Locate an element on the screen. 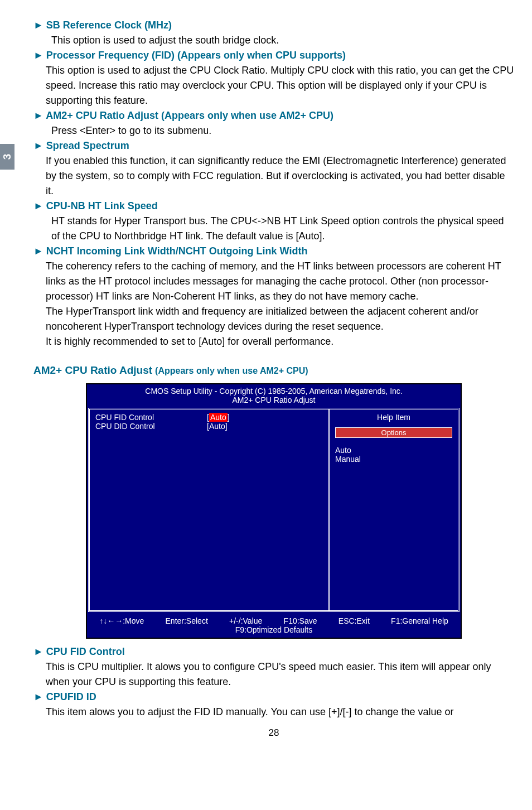  item-body: It is highly recommended to set to [Auto… is located at coordinates (274, 341).